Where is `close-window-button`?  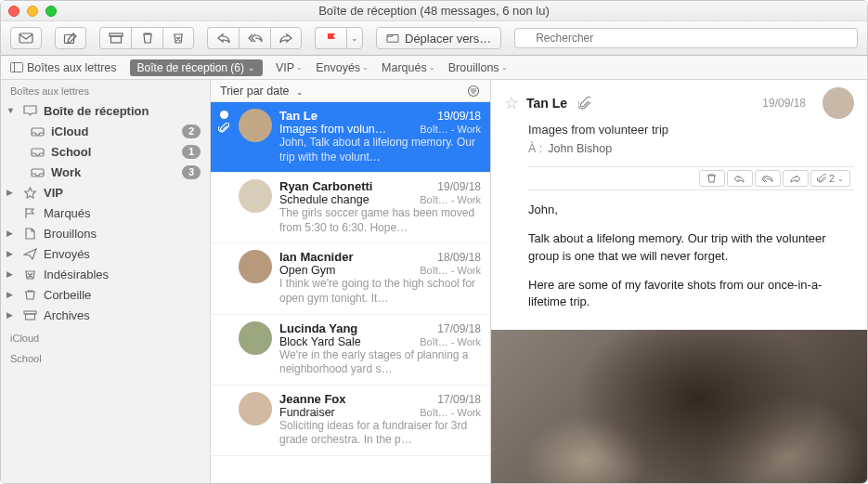
close-window-button is located at coordinates (14, 11).